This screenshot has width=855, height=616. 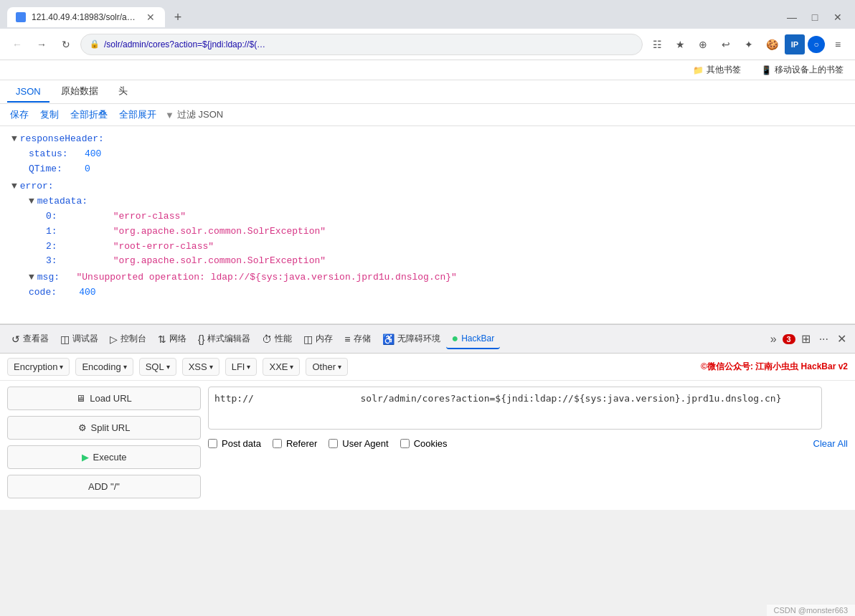 I want to click on error-badge: 3, so click(x=789, y=339).